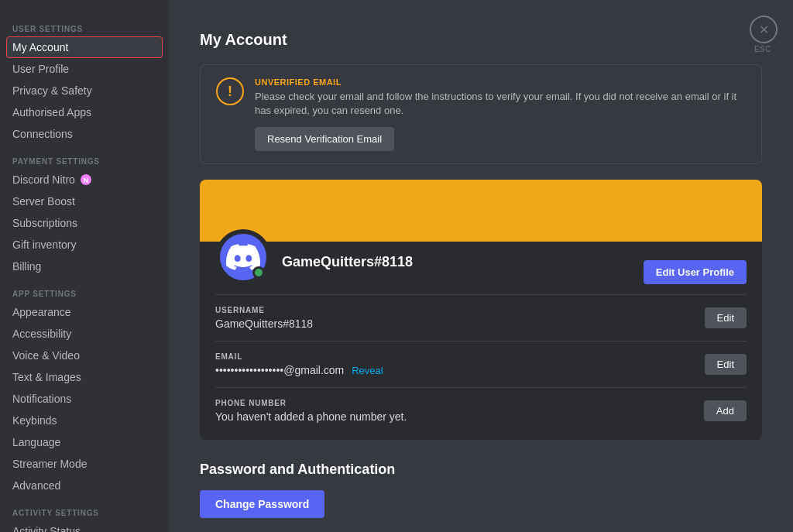  I want to click on sidebar-item-label-my-account: My Account, so click(40, 47).